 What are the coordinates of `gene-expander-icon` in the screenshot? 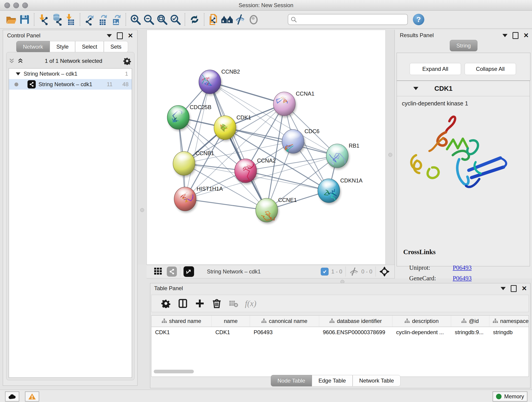 It's located at (416, 89).